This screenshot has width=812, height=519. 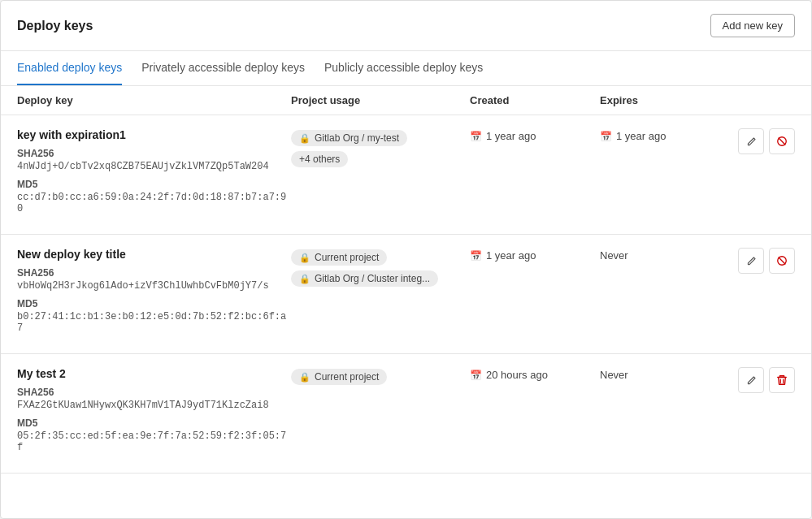 What do you see at coordinates (380, 101) in the screenshot?
I see `col-project-usage: Project usage` at bounding box center [380, 101].